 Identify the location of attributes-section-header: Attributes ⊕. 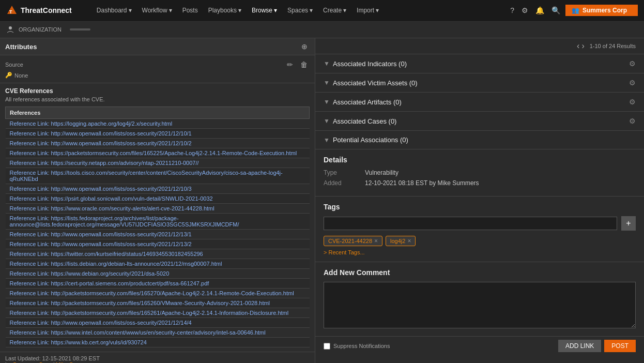
(157, 47).